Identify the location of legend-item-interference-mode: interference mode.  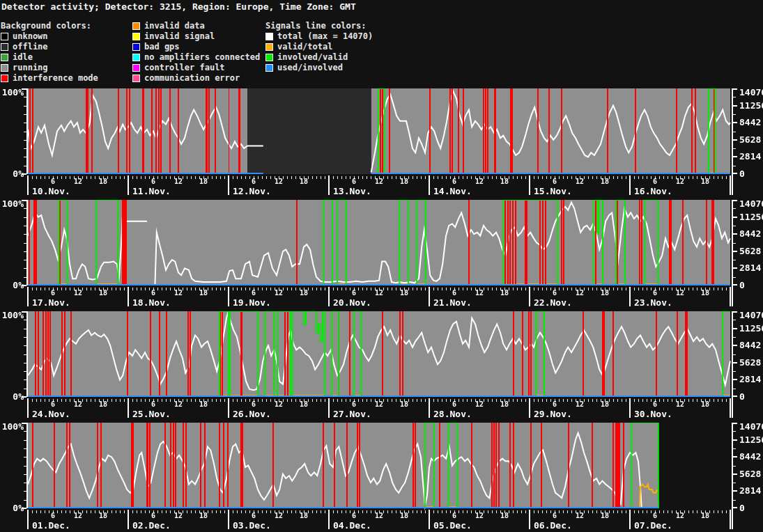
(49, 78).